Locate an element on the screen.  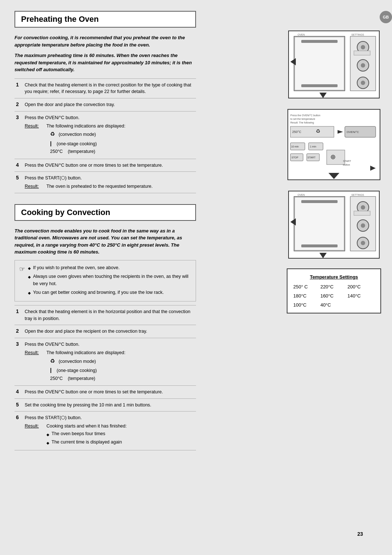
oven-svg-1: OVEN SETTINGS is located at coordinates (334, 65).